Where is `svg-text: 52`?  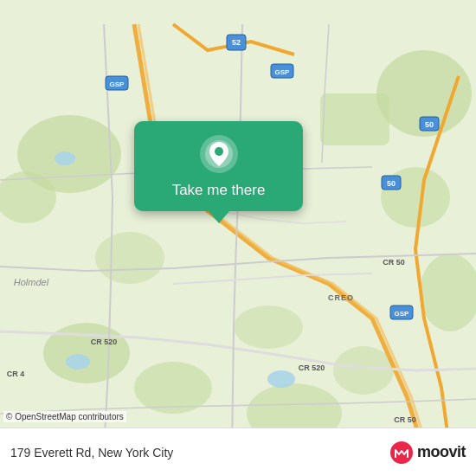
svg-text: 52 is located at coordinates (236, 42).